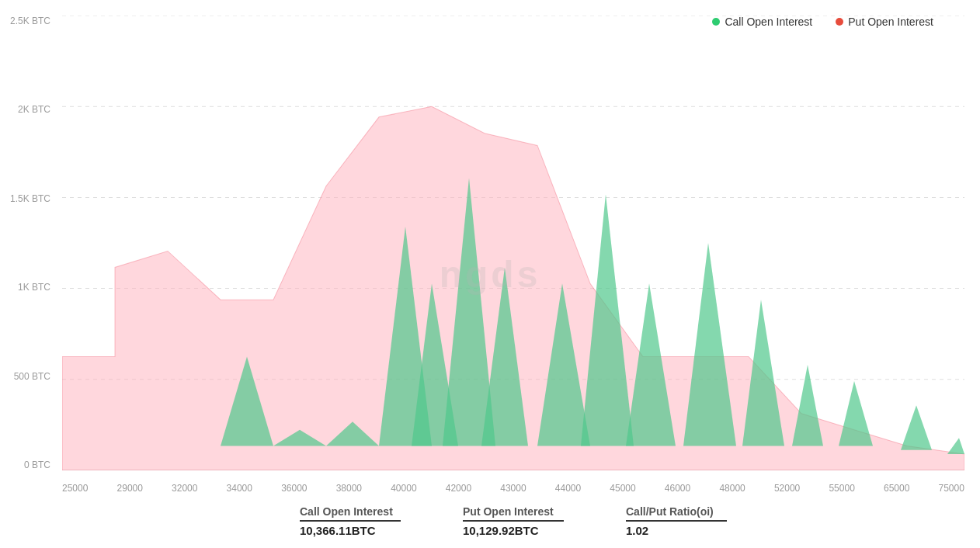 This screenshot has height=548, width=980. Describe the element at coordinates (75, 488) in the screenshot. I see `x-label-25000: 25000` at that location.